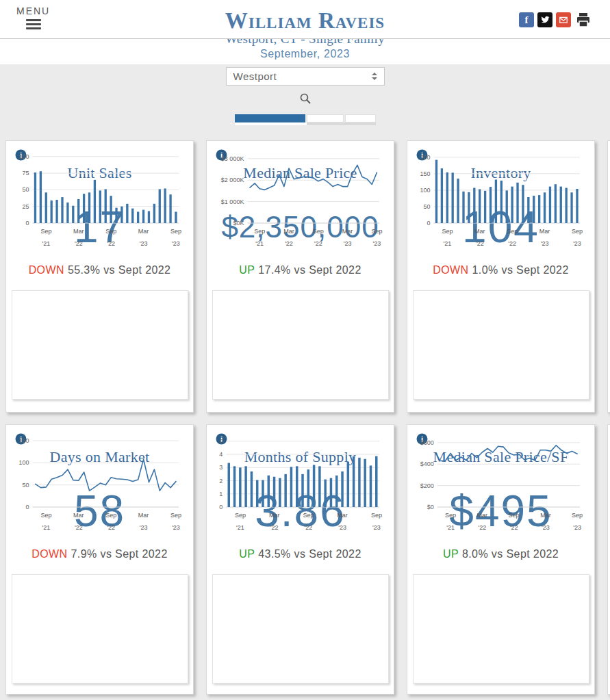 The image size is (610, 700). Describe the element at coordinates (500, 484) in the screenshot. I see `info-icon: i $0$200$400$600Sep'21Mar'22Sep'22Mar'23…` at that location.